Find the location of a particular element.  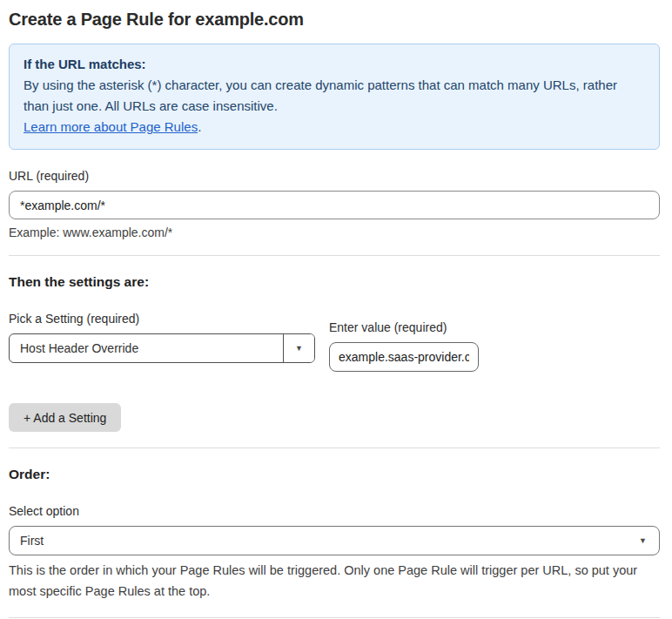

info-box-heading: If the URL matches: is located at coordinates (334, 64).